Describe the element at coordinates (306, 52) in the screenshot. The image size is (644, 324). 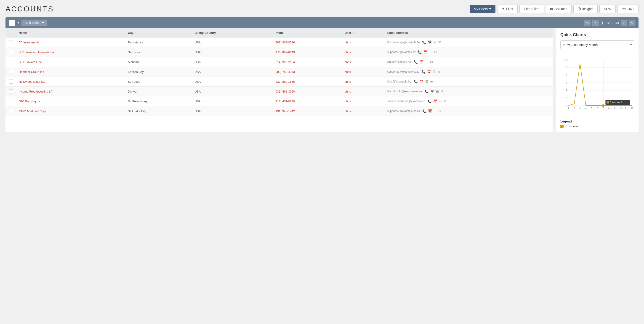
I see `row-phone-cell: (174) 897-6649` at that location.